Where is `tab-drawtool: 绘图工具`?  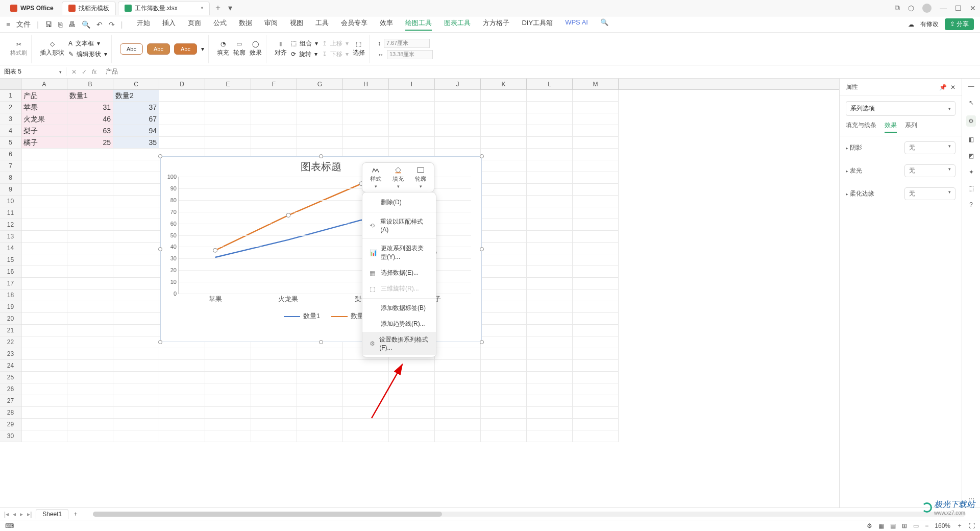
tab-drawtool: 绘图工具 is located at coordinates (419, 25).